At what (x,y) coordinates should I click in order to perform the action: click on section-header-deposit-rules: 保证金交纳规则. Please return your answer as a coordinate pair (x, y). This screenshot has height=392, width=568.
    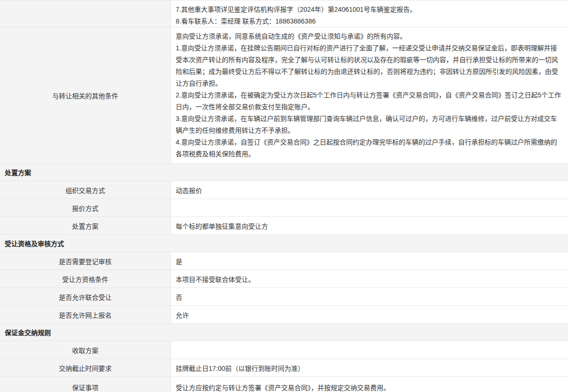
    Looking at the image, I should click on (284, 332).